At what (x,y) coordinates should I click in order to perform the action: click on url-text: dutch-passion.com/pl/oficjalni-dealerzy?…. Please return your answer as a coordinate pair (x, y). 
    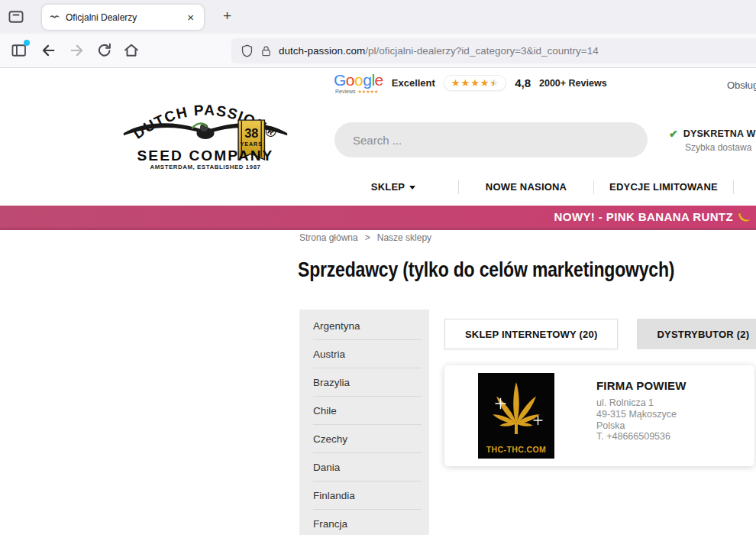
    Looking at the image, I should click on (438, 50).